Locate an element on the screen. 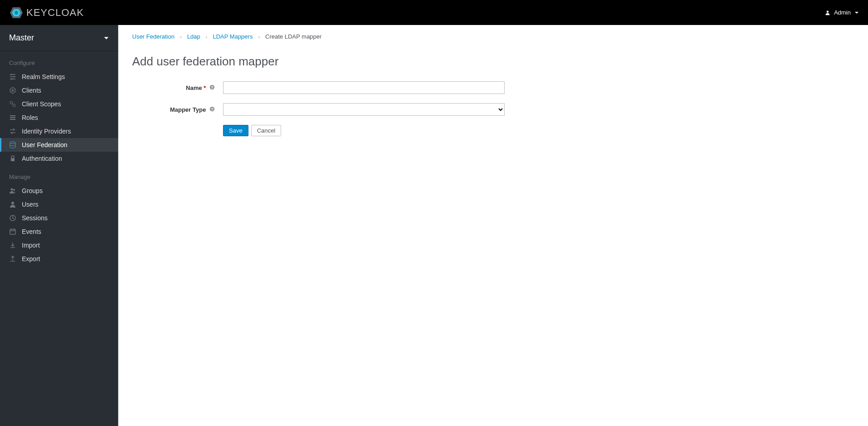 This screenshot has height=426, width=868. sidebar-item-label: Sessions is located at coordinates (35, 218).